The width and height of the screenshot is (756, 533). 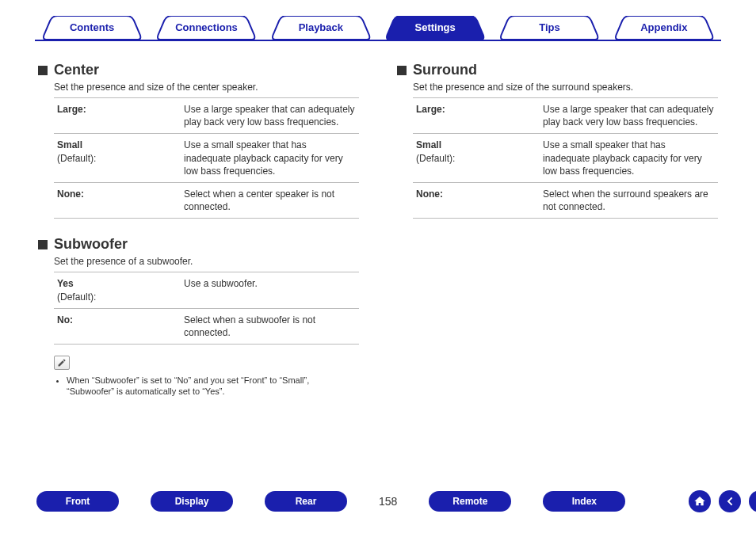 I want to click on option-desc: Select when the surround speakers are no…, so click(x=629, y=200).